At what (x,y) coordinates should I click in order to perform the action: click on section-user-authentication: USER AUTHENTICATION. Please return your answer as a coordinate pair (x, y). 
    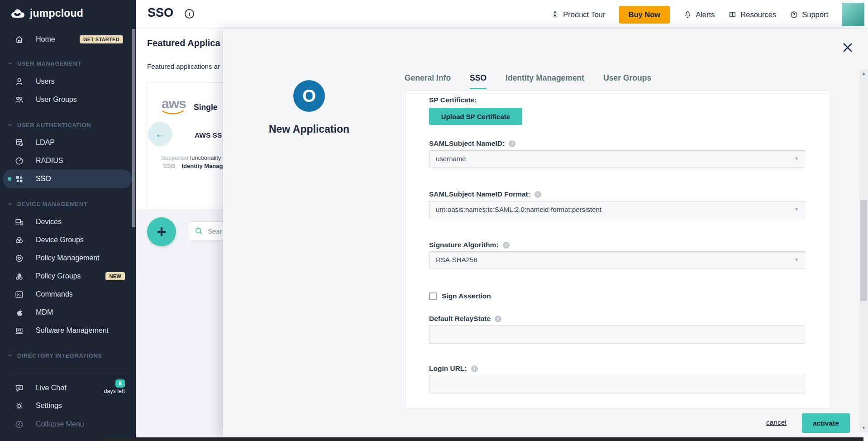
    Looking at the image, I should click on (68, 125).